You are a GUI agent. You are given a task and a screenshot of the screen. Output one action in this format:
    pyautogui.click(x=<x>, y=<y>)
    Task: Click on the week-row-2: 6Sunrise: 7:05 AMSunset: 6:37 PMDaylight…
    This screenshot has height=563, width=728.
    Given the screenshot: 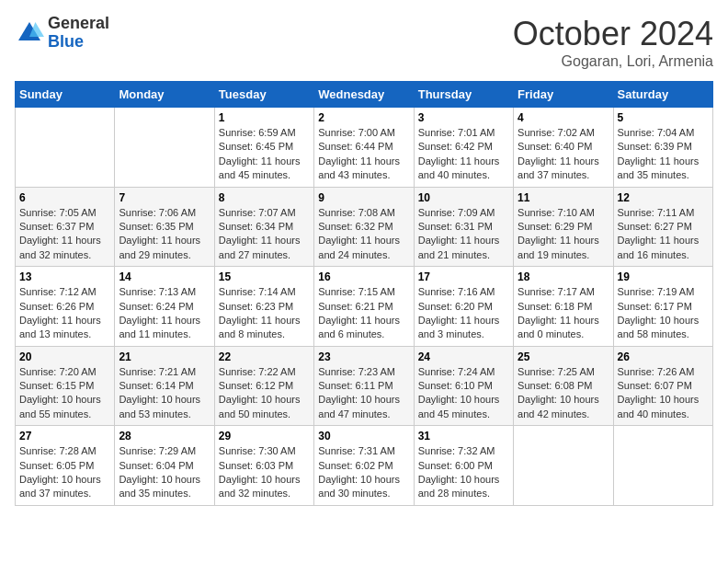 What is the action you would take?
    pyautogui.click(x=364, y=226)
    